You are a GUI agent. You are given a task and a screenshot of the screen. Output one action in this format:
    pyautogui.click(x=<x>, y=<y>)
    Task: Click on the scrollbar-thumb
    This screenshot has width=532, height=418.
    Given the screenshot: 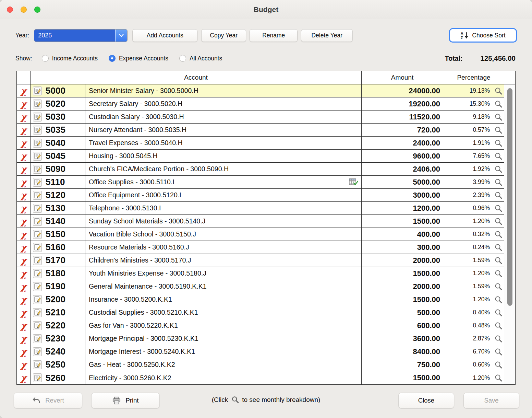 What is the action you would take?
    pyautogui.click(x=510, y=197)
    